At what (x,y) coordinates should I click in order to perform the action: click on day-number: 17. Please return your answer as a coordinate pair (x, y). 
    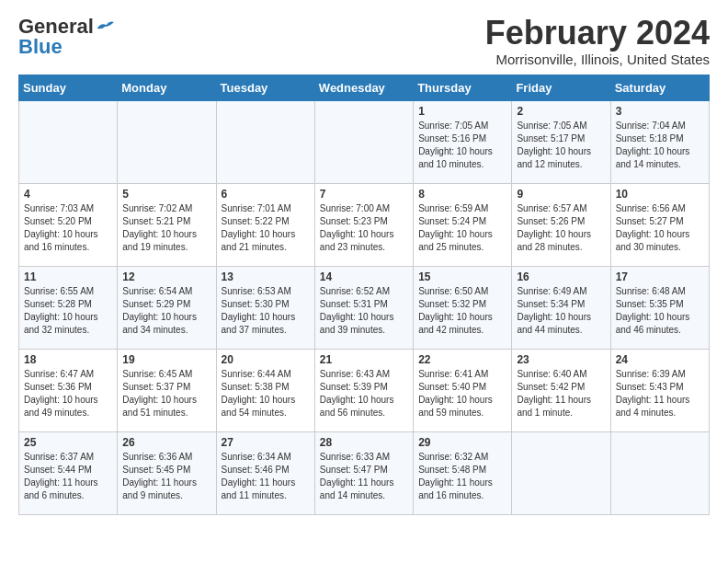
    Looking at the image, I should click on (660, 277).